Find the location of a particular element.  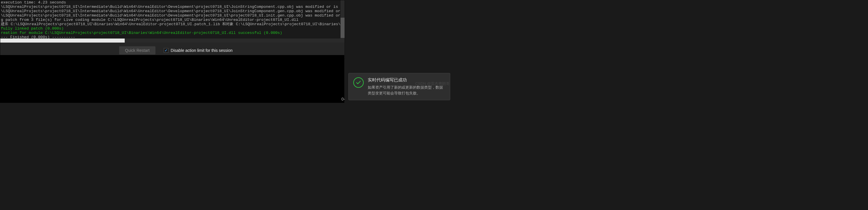

console-line: 建库 C:\LSQUnrealProjects\project0718_UI\B… is located at coordinates (173, 24).